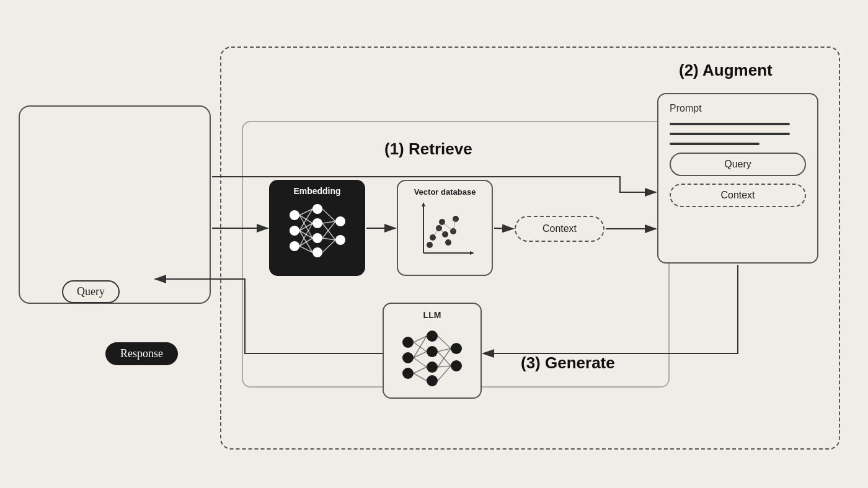 Image resolution: width=868 pixels, height=488 pixels. I want to click on llm-icon, so click(433, 356).